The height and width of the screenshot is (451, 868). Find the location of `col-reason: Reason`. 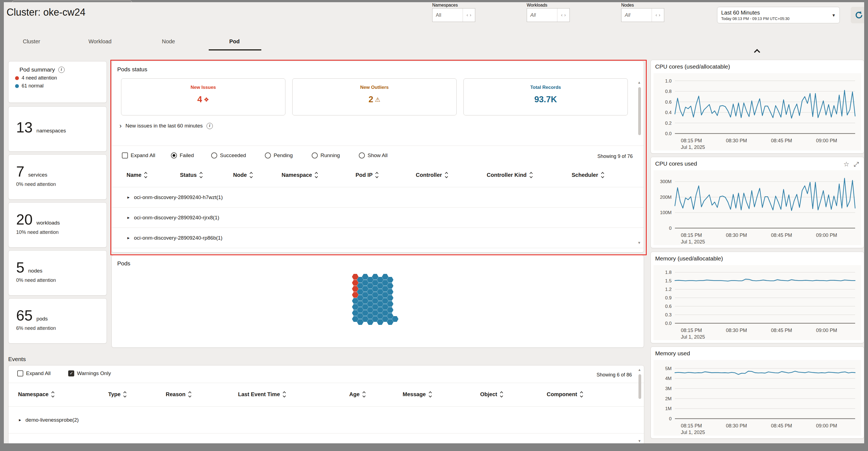

col-reason: Reason is located at coordinates (179, 395).